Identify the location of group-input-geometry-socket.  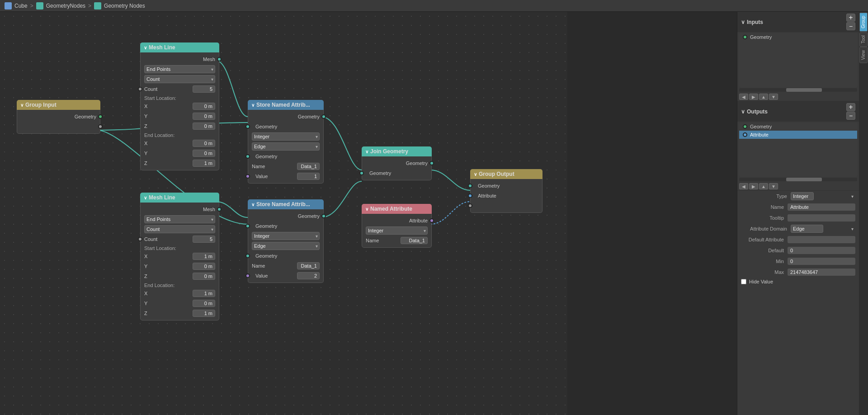
(100, 117).